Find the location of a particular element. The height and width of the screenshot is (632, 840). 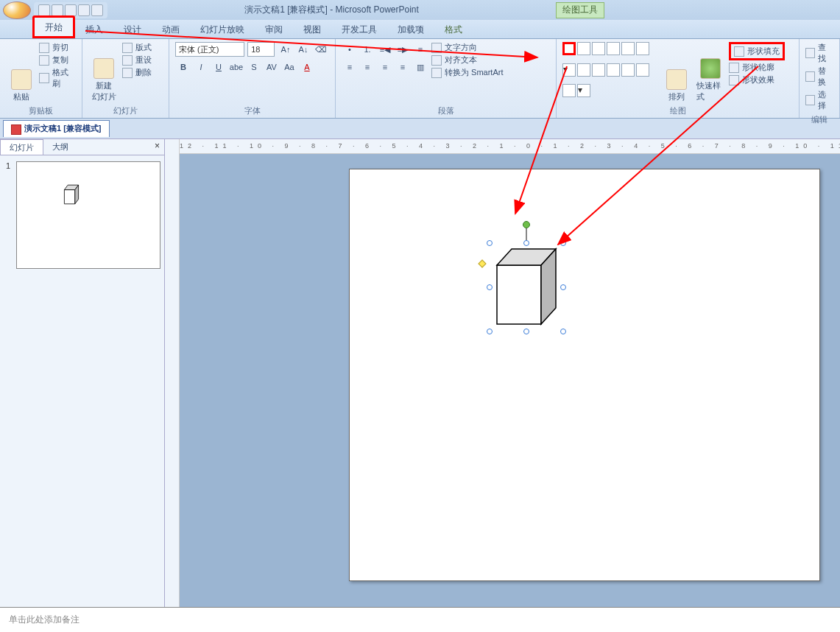

handle-sw is located at coordinates (490, 331).